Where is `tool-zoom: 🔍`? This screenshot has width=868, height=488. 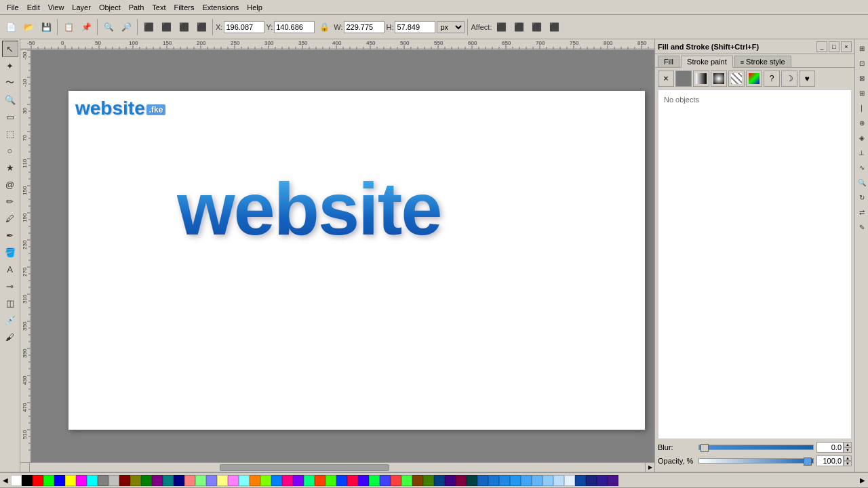
tool-zoom: 🔍 is located at coordinates (10, 100).